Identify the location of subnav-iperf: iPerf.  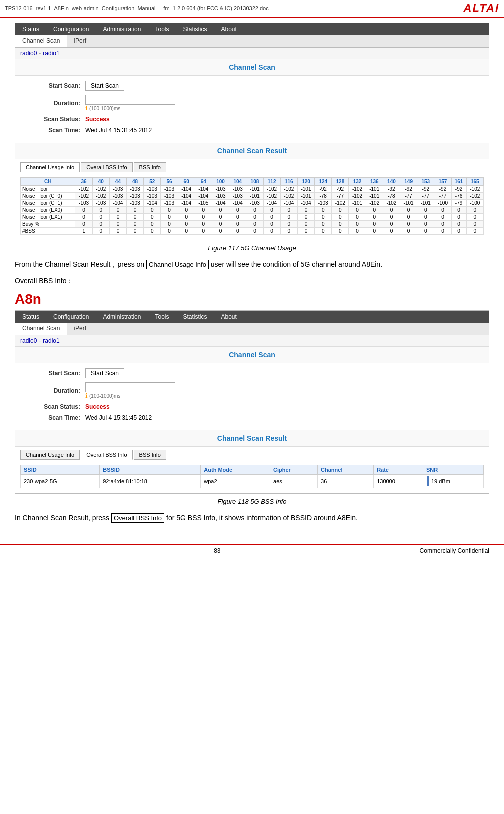
(80, 42).